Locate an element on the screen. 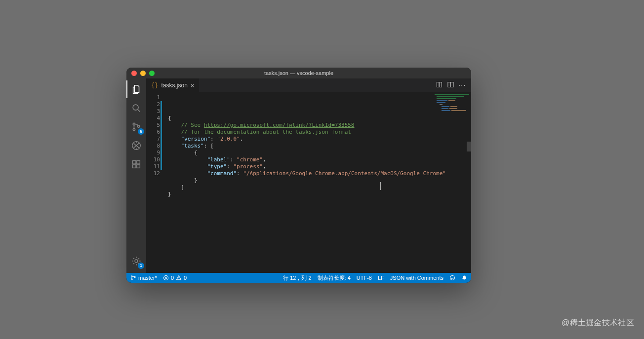 This screenshot has height=339, width=644. line-number-gutter: 123456789101112 is located at coordinates (155, 183).